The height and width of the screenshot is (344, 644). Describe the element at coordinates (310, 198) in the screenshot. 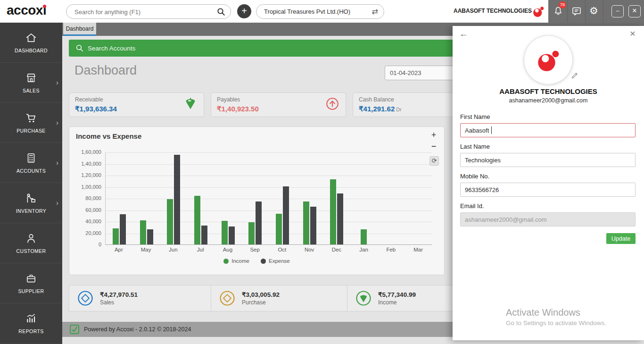

I see `bar-group-nov` at that location.